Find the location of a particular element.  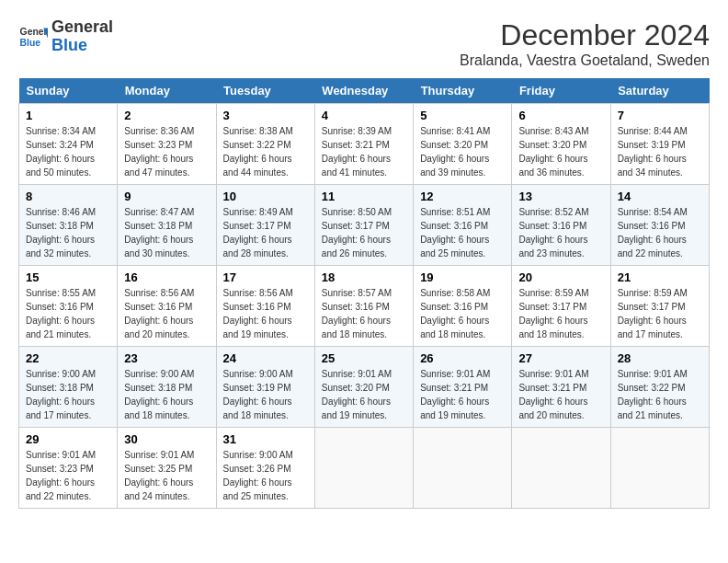

day-cell-21: 21 Sunrise: 8:59 AMSunset: 3:17 PMDaylig… is located at coordinates (660, 306).